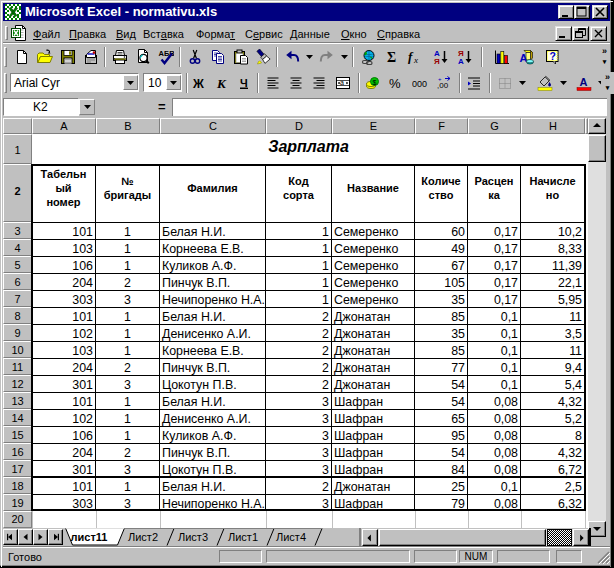 This screenshot has width=614, height=568. I want to click on svg-text: Σ, so click(392, 58).